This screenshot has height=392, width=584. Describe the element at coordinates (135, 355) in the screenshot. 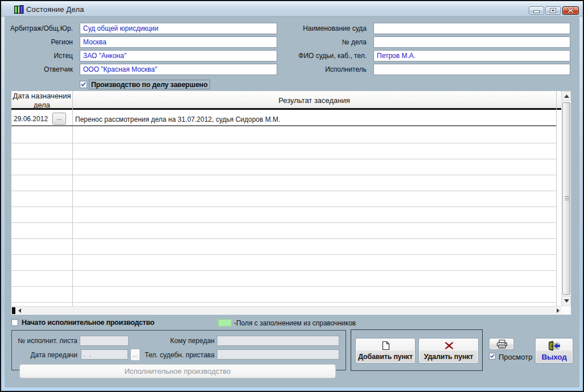

I see `transfer-date-ellipsis-button: ...` at that location.